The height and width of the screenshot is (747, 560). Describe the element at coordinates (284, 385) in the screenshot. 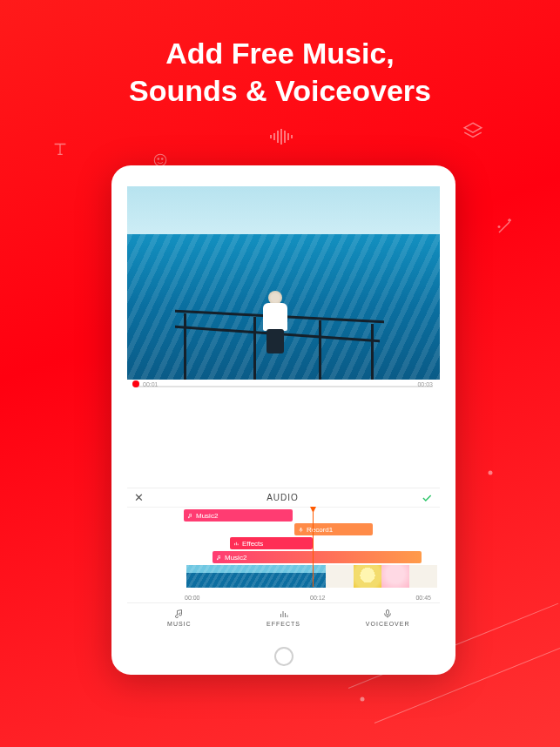

I see `progress-bar: 00:01 00:03` at that location.